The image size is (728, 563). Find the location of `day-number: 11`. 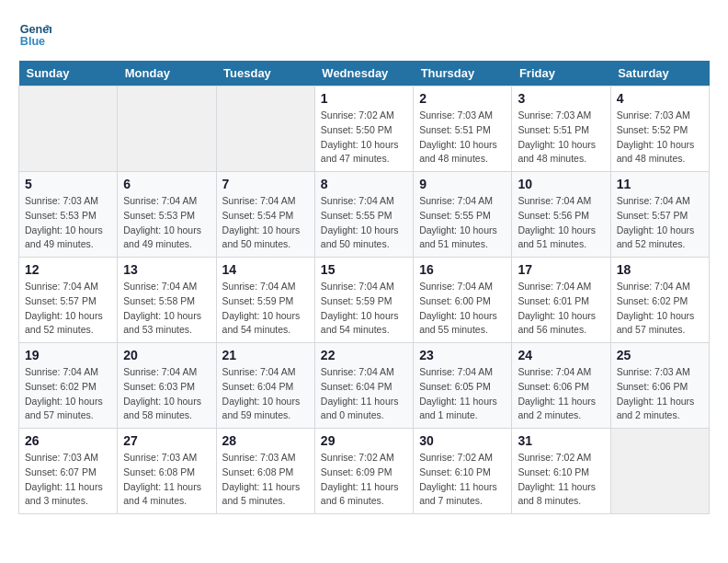

day-number: 11 is located at coordinates (660, 184).